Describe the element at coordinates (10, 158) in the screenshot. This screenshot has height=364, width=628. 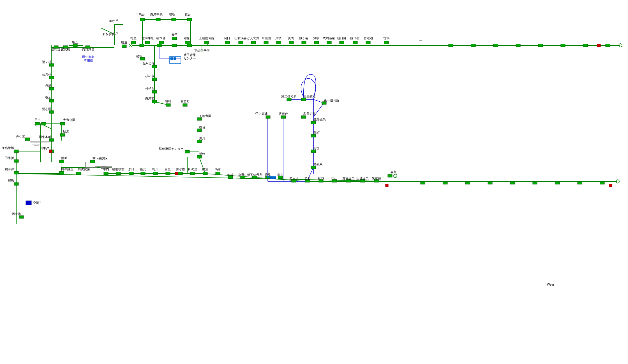
I see `svg-text: 田牛浜` at that location.